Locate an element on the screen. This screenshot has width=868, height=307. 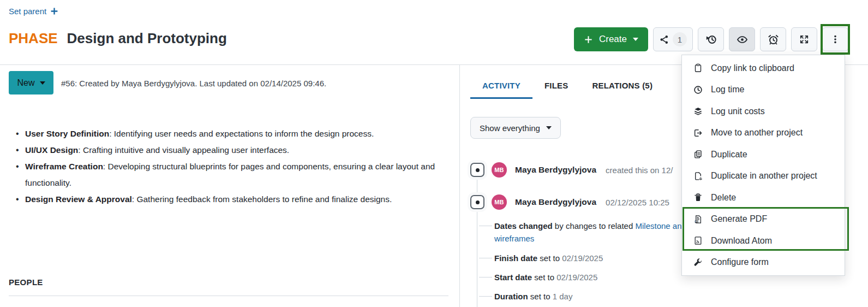
bullet-text: : Gathering feedback from stakeholders t… is located at coordinates (262, 199).